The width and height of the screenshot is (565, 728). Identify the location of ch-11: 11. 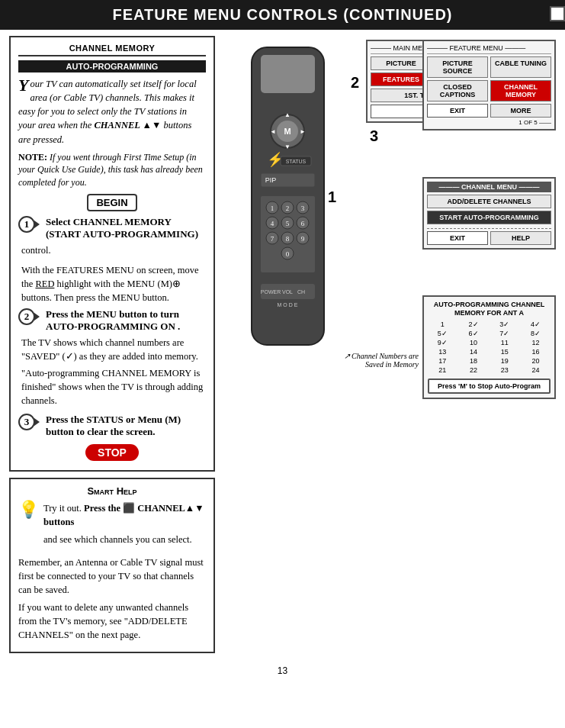
(505, 343).